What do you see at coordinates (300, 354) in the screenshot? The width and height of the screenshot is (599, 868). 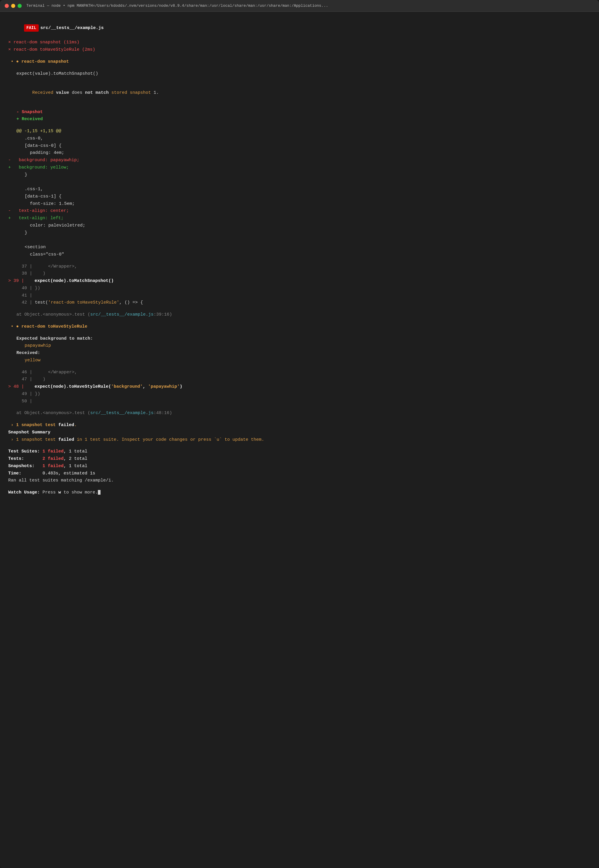 I see `received-label2: Received:` at bounding box center [300, 354].